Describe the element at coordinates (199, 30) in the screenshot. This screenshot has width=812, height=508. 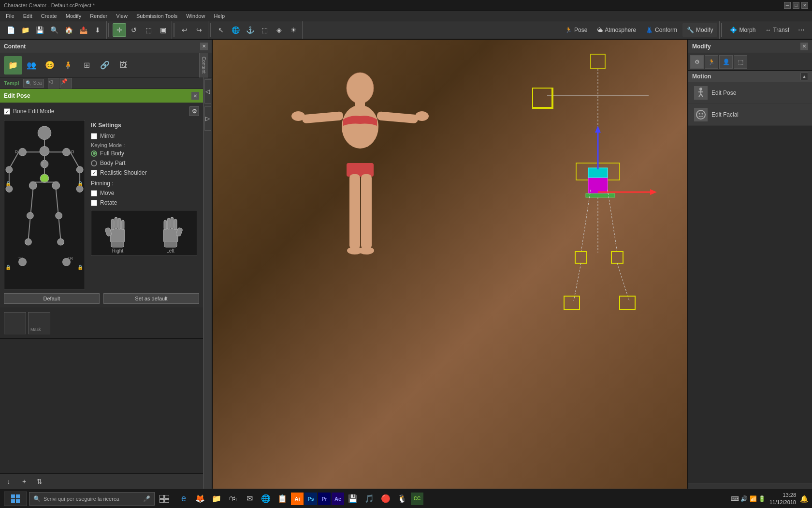
I see `redo-btn: ↪` at that location.